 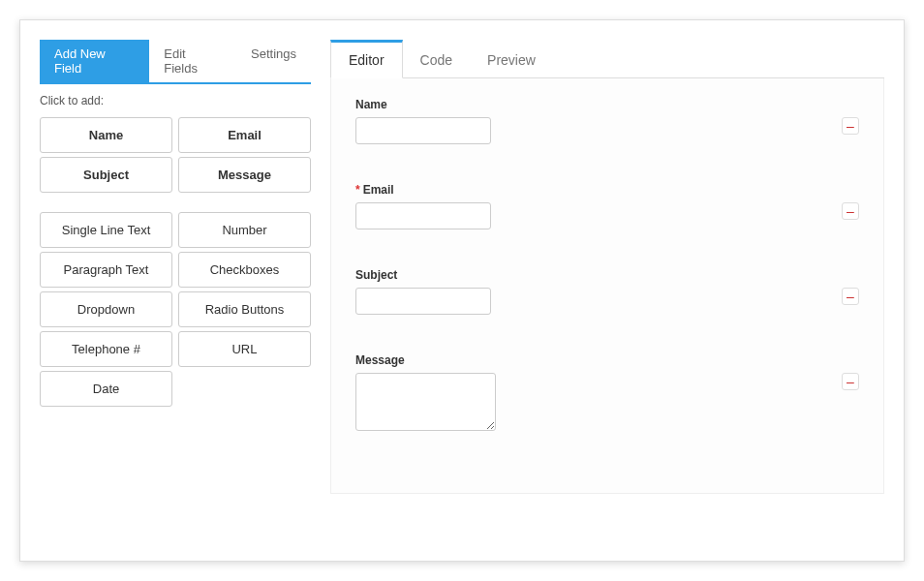 I want to click on field-button-telephone: Telephone #, so click(x=107, y=349).